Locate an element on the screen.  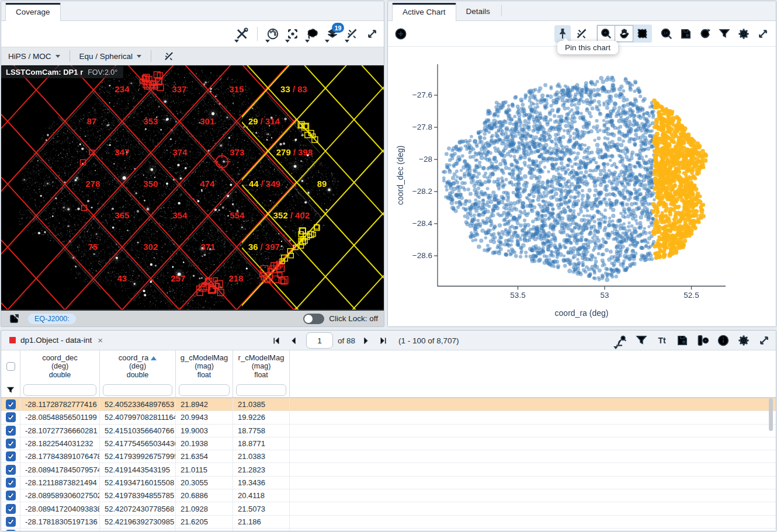
layers-icon: 19 is located at coordinates (332, 34).